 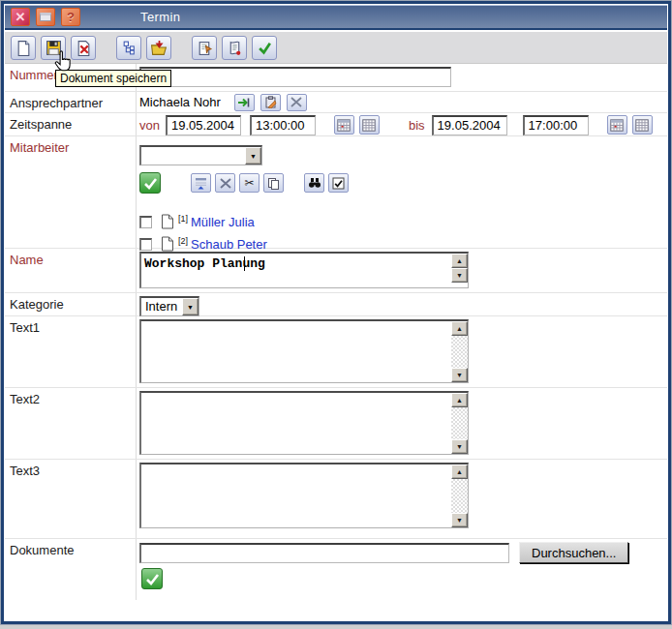 What do you see at coordinates (336, 103) in the screenshot?
I see `row-ansprechpartner: Ansprechpartner Michaela Nohr` at bounding box center [336, 103].